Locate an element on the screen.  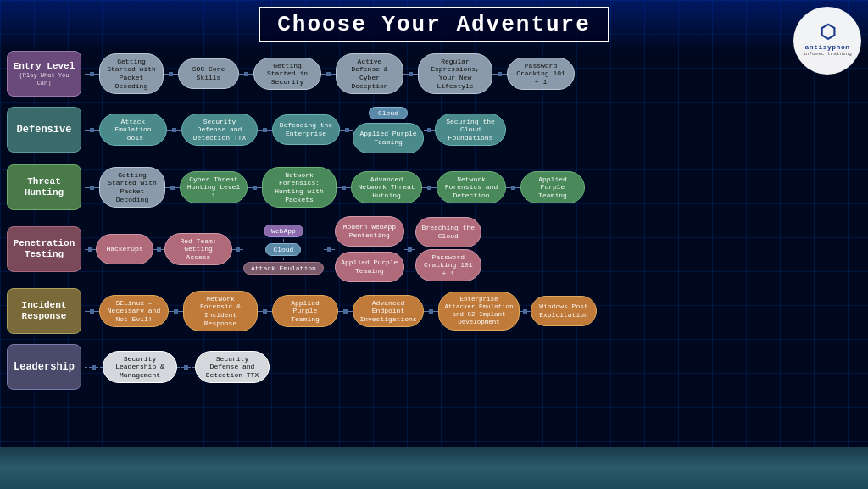
node-cyber-threat-hunting: Cyber Threat Hunting Level 1 is located at coordinates (214, 188).